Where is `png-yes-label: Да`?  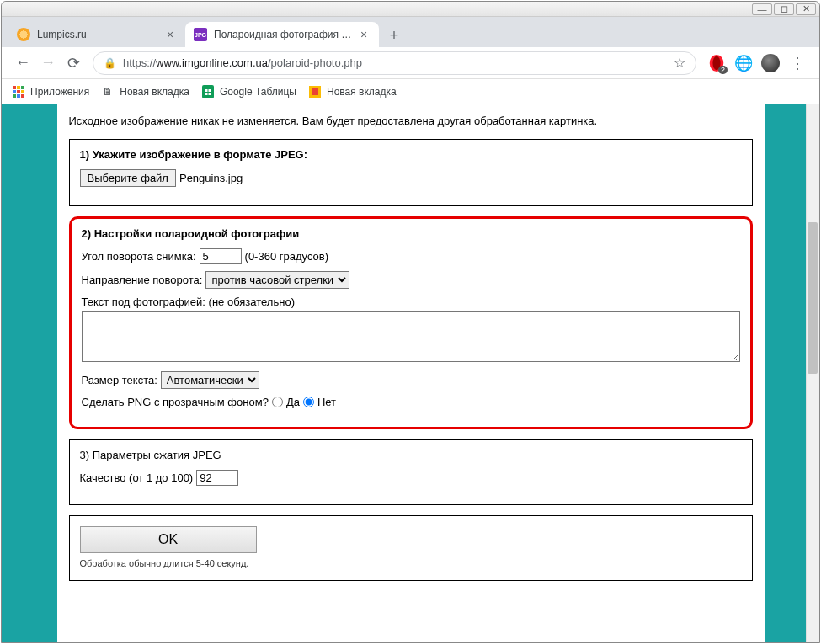
png-yes-label: Да is located at coordinates (293, 402).